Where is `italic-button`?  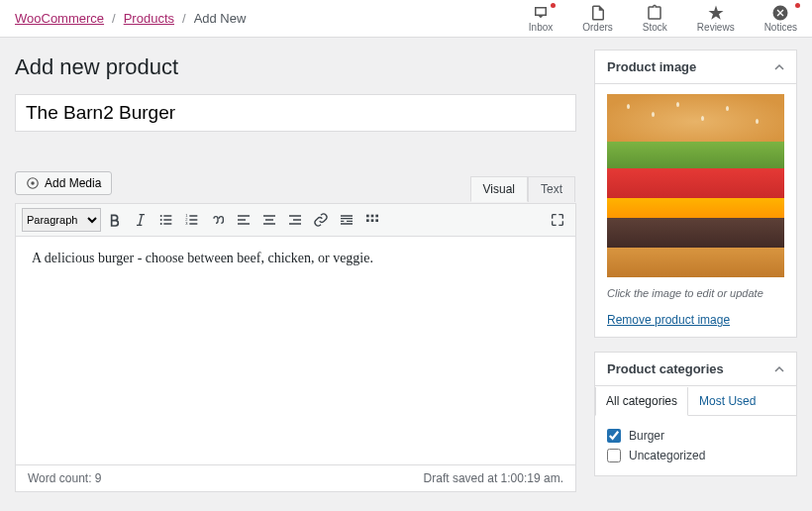
italic-button is located at coordinates (141, 220).